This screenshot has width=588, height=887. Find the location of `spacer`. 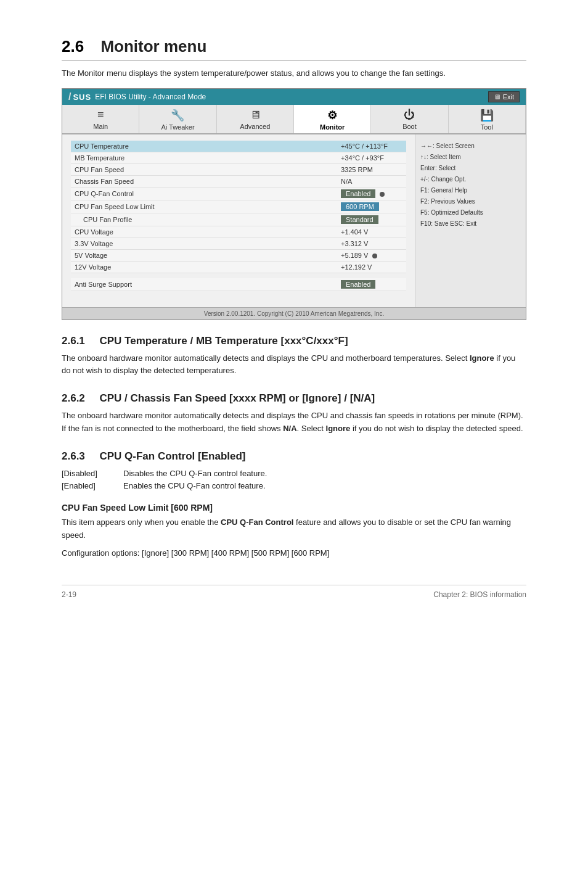

spacer is located at coordinates (239, 276).